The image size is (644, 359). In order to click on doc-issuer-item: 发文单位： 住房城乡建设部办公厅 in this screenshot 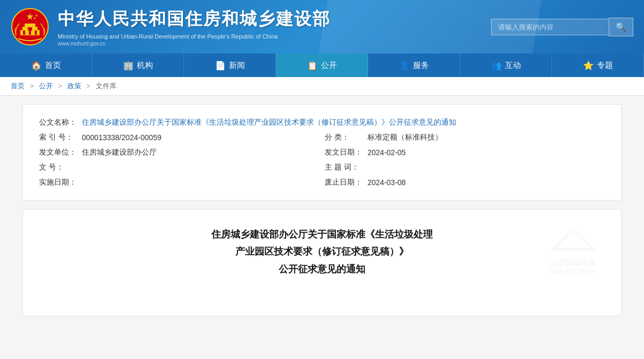, I will do `click(179, 152)`.